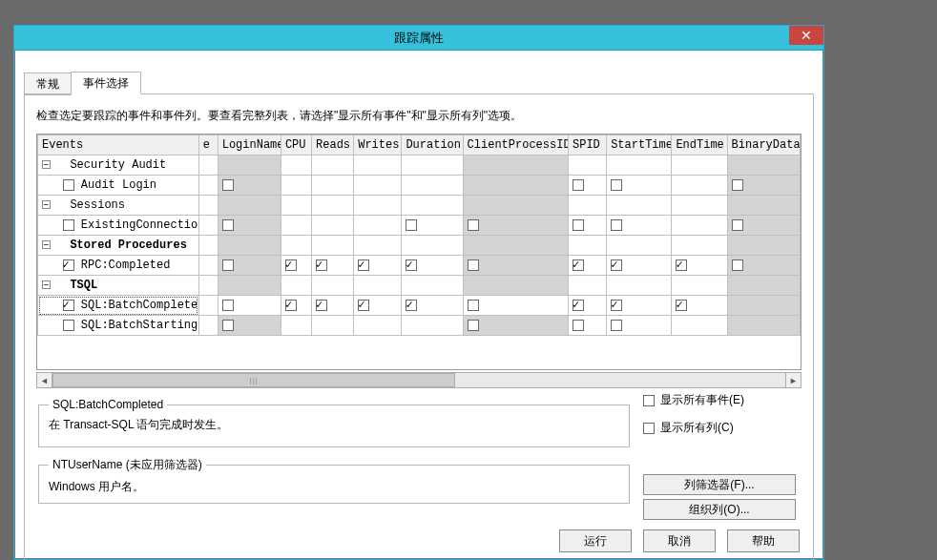 The width and height of the screenshot is (937, 560). What do you see at coordinates (420, 286) in the screenshot?
I see `row-tsql: − TSQL` at bounding box center [420, 286].